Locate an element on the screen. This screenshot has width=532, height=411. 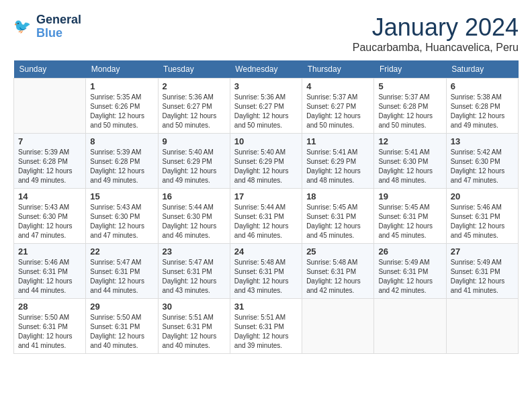
page-header: 🐦 General Blue January 2024 Paucarbamba,… is located at coordinates (266, 34).